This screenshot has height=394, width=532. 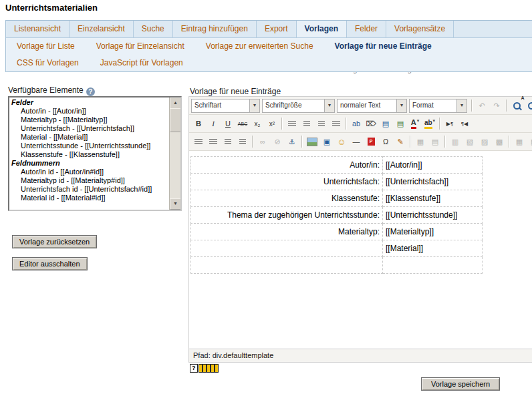 What do you see at coordinates (384, 47) in the screenshot?
I see `subnav-vorlage-neue-eintraege: Vorlage für neue Einträge` at bounding box center [384, 47].